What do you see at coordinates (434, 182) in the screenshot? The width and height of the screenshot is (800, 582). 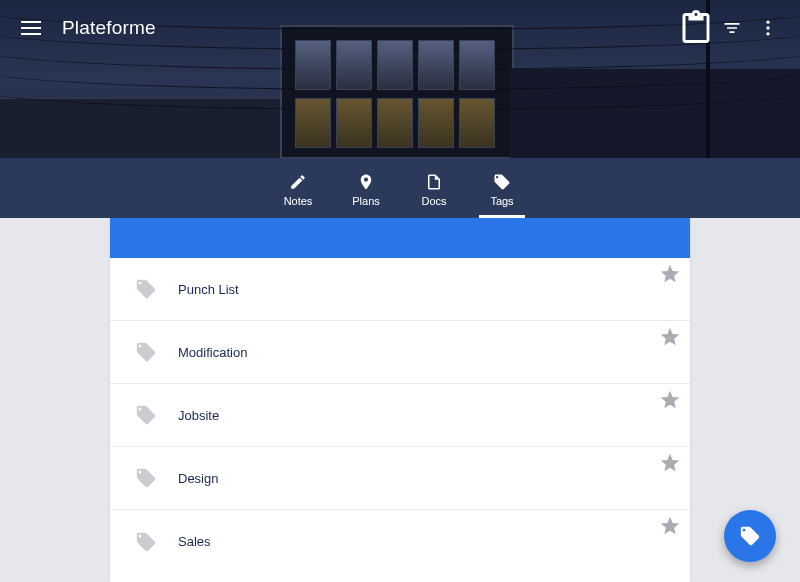 I see `document-icon` at bounding box center [434, 182].